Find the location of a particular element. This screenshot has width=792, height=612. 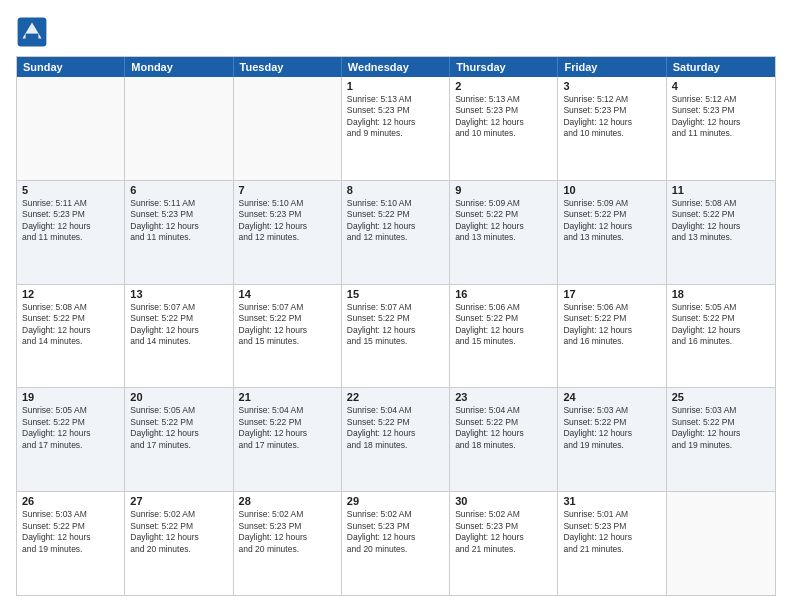

day-cell: 18Sunrise: 5:05 AM Sunset: 5:22 PM Dayli… is located at coordinates (721, 336).